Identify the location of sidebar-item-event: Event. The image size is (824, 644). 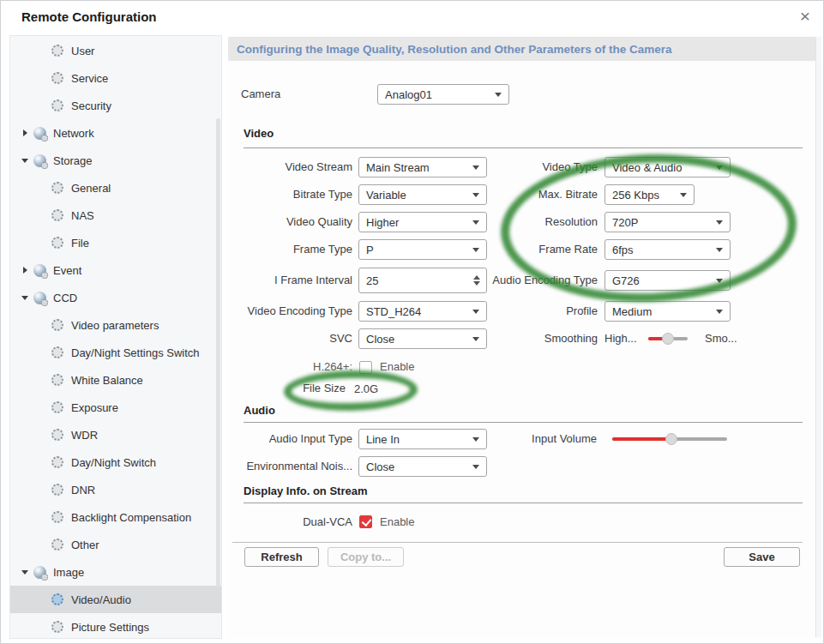
(116, 270).